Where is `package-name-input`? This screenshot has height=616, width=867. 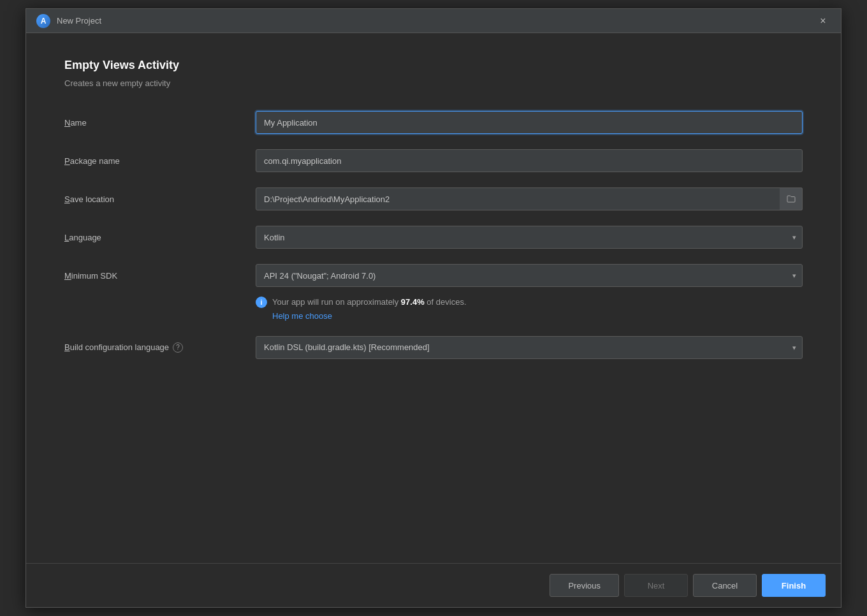 package-name-input is located at coordinates (529, 161).